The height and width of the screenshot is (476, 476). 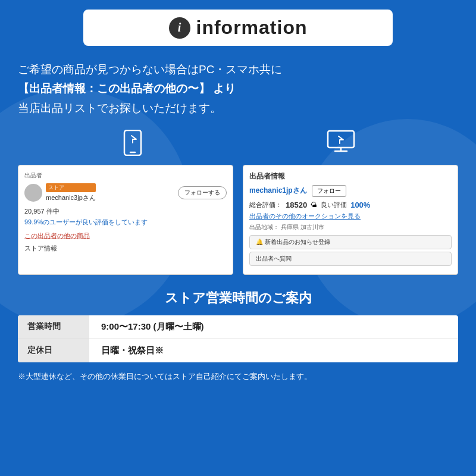 I want to click on store-info-label: ストア情報, so click(x=126, y=249).